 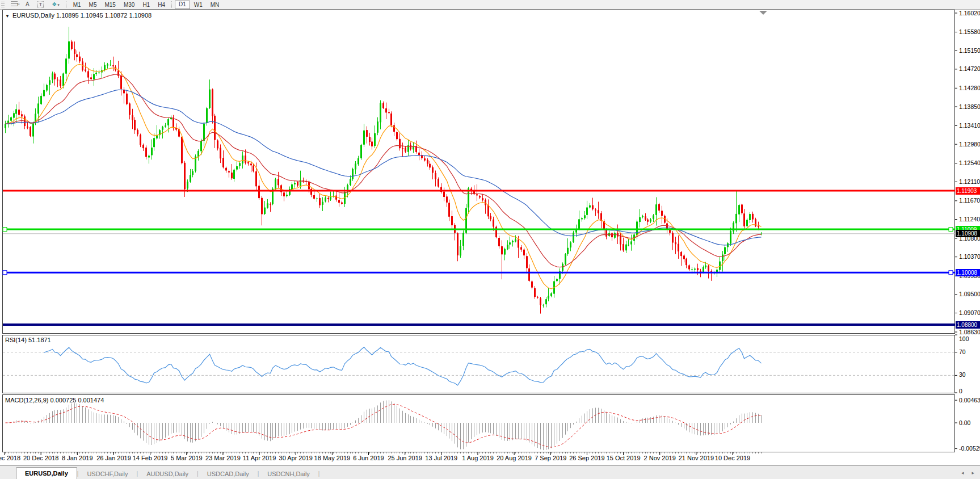 I want to click on svg-text: 1.12980, so click(x=969, y=144).